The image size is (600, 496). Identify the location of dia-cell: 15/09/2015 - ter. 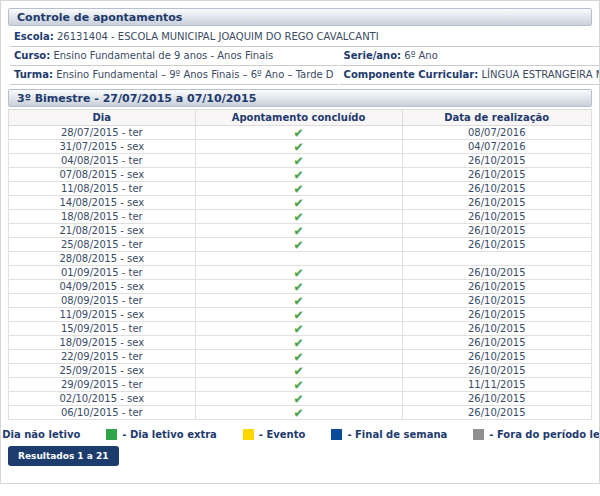
(102, 329).